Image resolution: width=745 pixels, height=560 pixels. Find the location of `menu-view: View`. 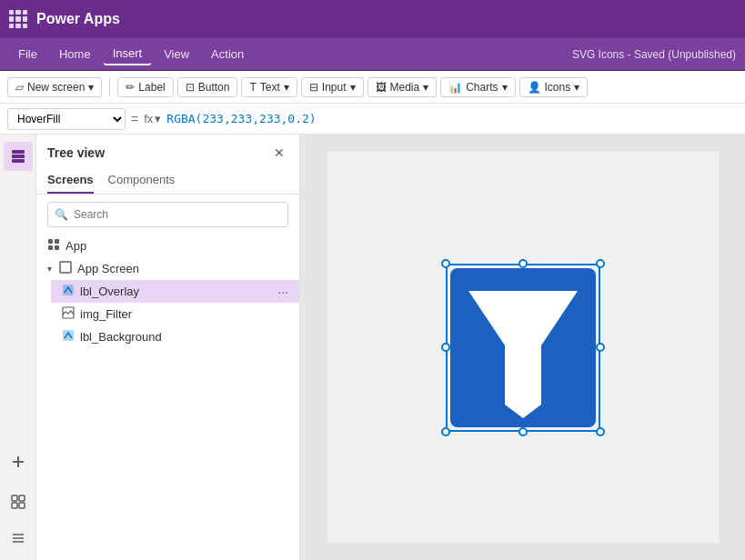

menu-view: View is located at coordinates (176, 55).